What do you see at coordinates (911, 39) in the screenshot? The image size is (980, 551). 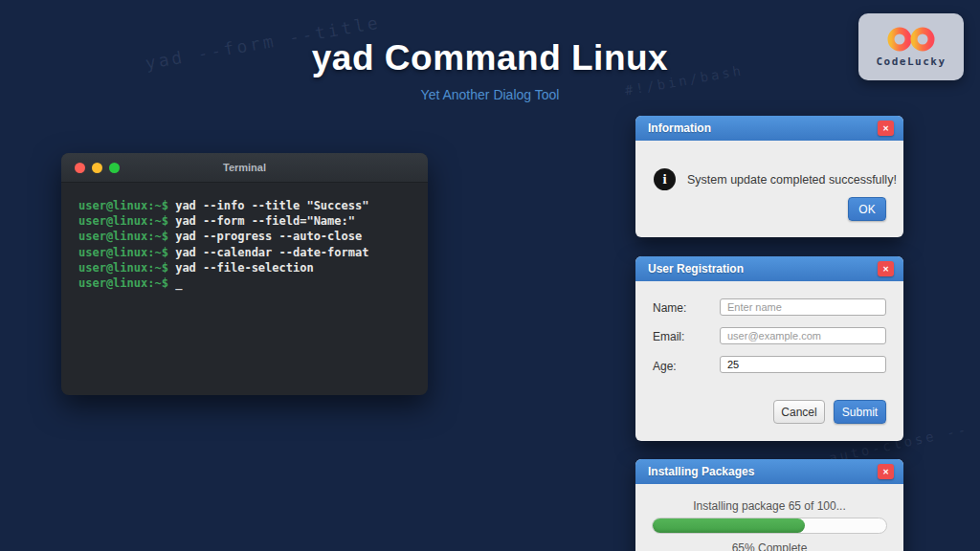 I see `infinity-icon` at bounding box center [911, 39].